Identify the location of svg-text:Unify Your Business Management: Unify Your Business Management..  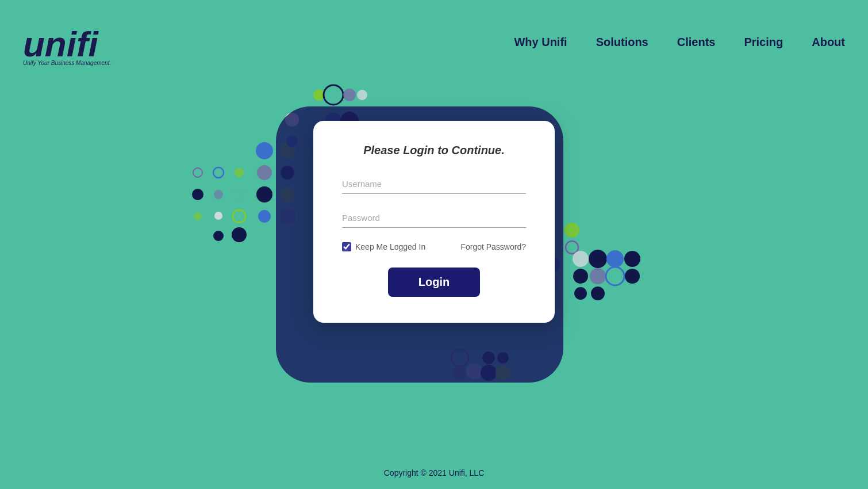
(67, 63).